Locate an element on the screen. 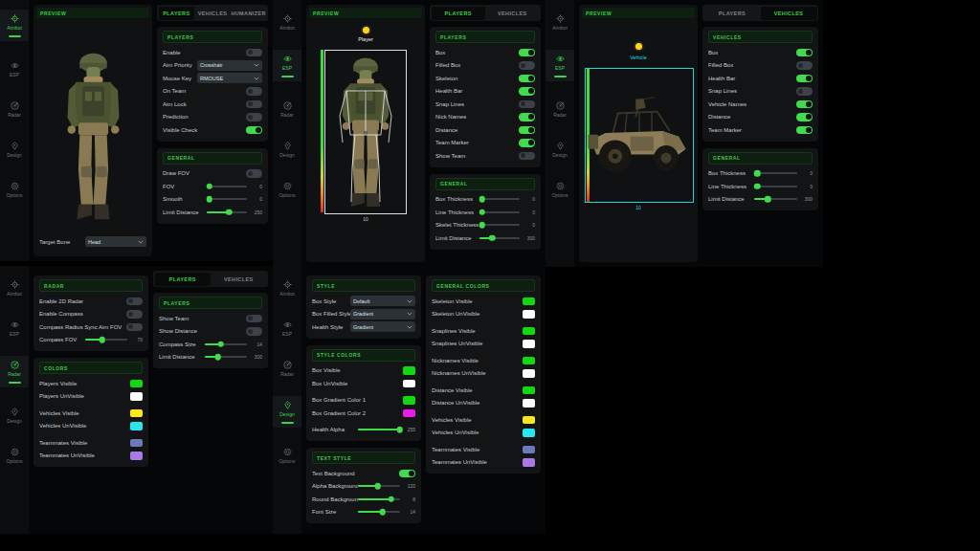 This screenshot has height=551, width=980. teammates-unvisible-swatch is located at coordinates (528, 463).